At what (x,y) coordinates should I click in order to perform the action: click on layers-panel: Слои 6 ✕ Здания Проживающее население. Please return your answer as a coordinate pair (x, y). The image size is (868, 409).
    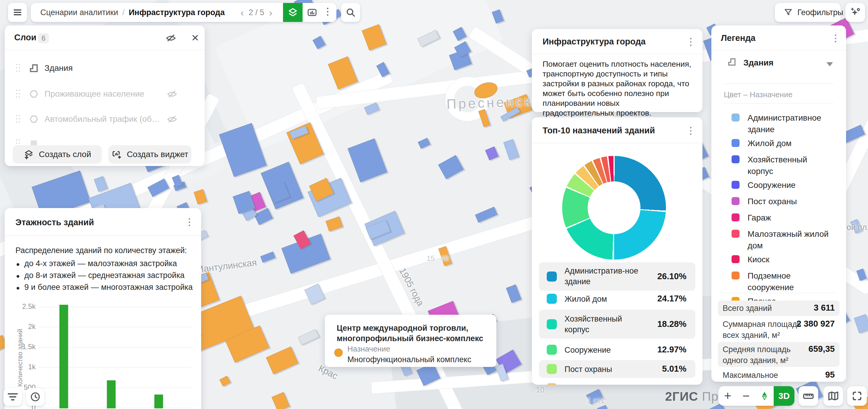
    Looking at the image, I should click on (104, 96).